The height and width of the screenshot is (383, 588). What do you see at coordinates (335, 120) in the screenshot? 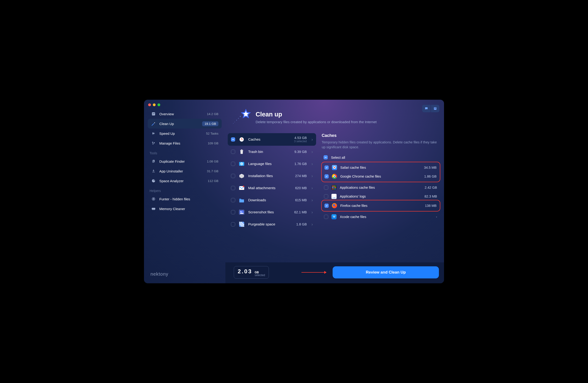
I see `page-header: Clean up Delete temporary files created …` at bounding box center [335, 120].